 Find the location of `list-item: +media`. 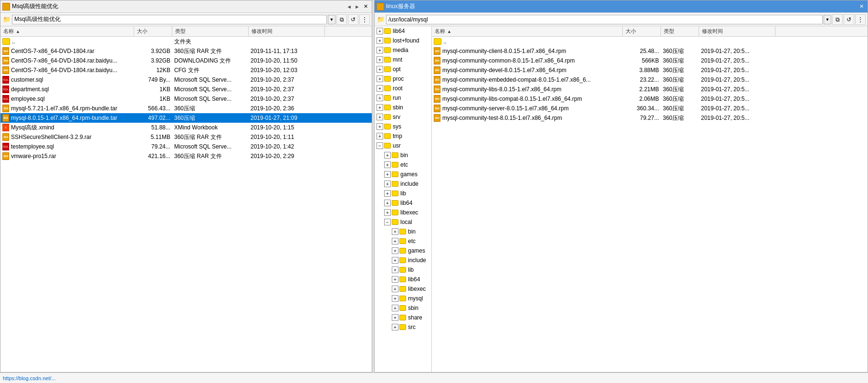

list-item: +media is located at coordinates (403, 50).